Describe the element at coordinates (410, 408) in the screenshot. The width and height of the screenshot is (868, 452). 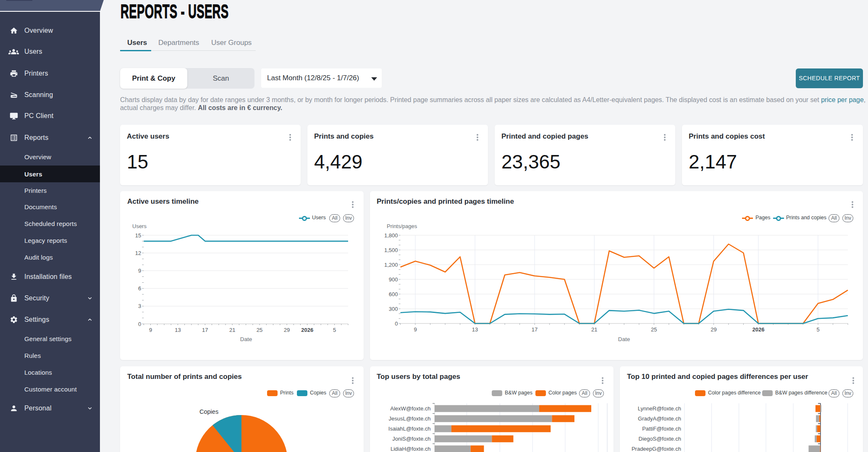
I see `svg-text: AlexW@foxte.ch` at that location.